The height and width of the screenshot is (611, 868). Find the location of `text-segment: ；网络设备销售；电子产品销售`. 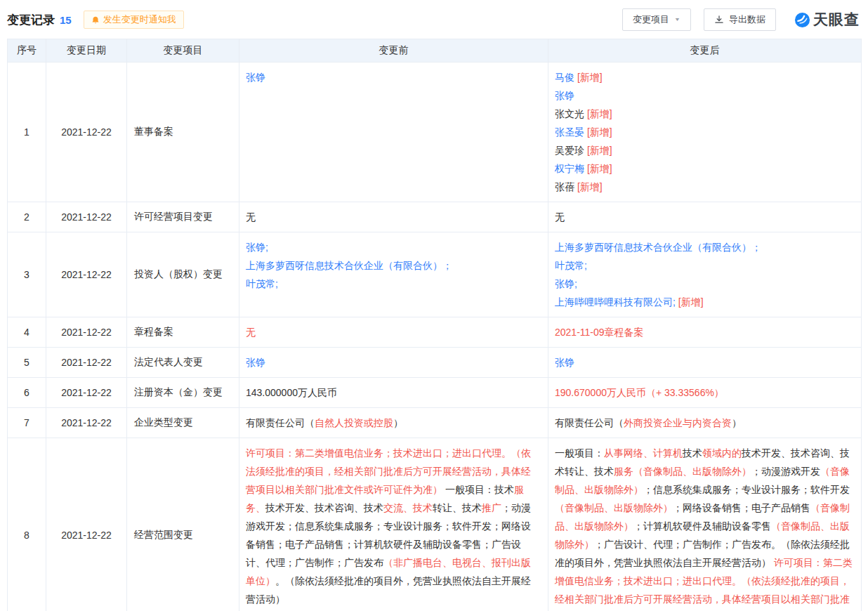

text-segment: ；网络设备销售；电子产品销售 is located at coordinates (742, 508).